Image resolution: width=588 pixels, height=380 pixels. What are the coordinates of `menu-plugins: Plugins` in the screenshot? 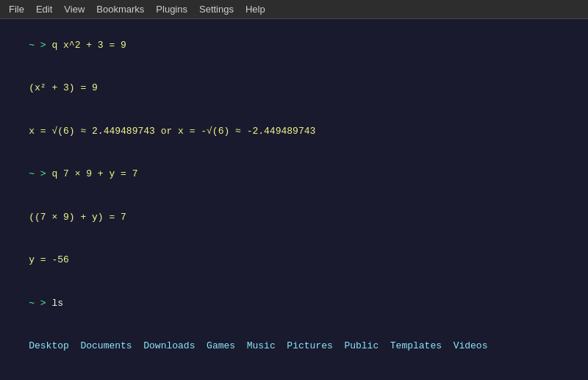 It's located at (172, 9).